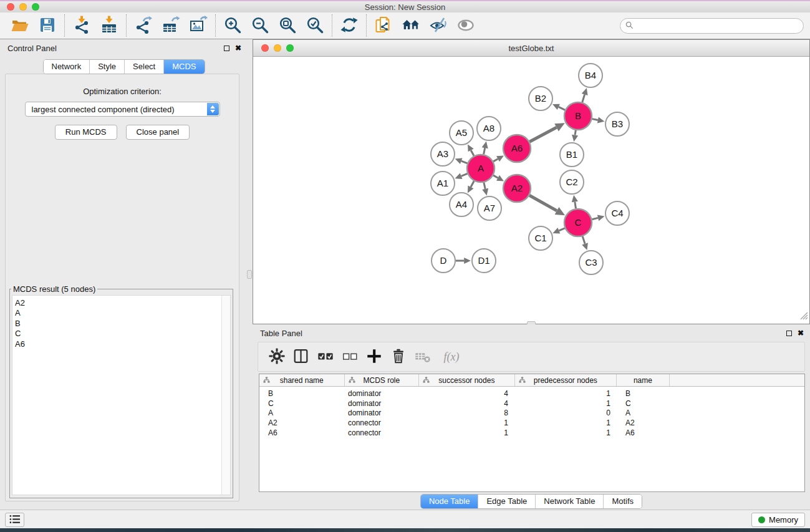  What do you see at coordinates (198, 26) in the screenshot?
I see `export-image-button` at bounding box center [198, 26].